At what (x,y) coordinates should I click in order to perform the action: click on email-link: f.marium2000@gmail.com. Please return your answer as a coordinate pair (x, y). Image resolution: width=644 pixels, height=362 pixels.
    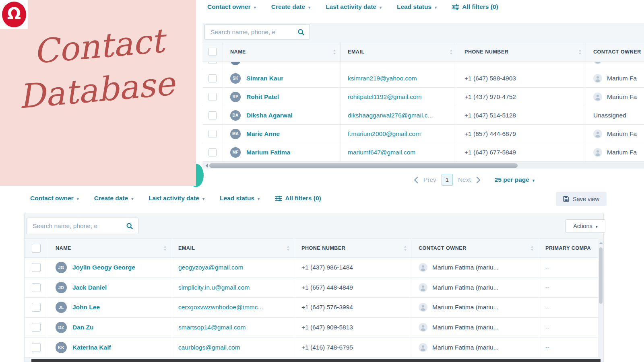
    Looking at the image, I should click on (384, 134).